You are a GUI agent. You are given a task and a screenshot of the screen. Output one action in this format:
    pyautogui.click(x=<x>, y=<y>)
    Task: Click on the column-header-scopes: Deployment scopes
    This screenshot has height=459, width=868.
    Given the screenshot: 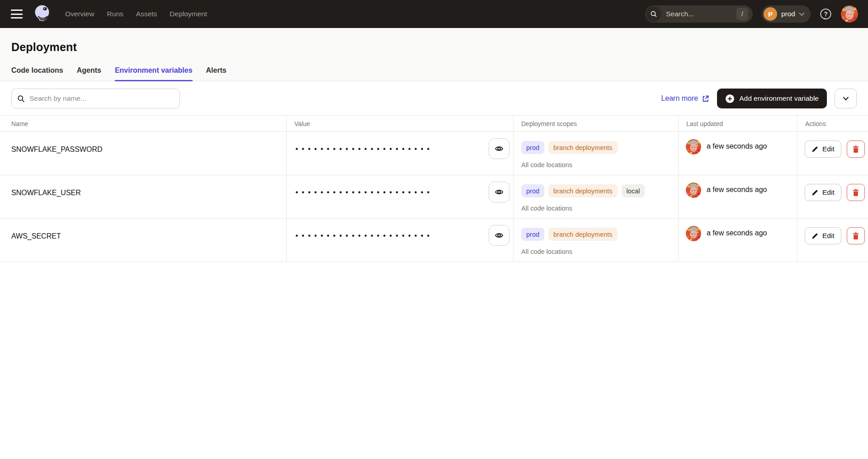 What is the action you would take?
    pyautogui.click(x=596, y=124)
    